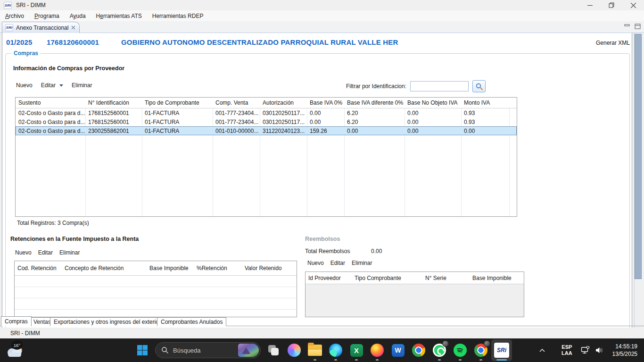 This screenshot has width=644, height=362. I want to click on start-button, so click(142, 350).